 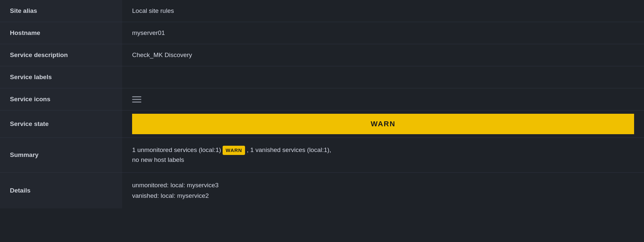 I want to click on label-service-icons: Service icons, so click(x=61, y=99).